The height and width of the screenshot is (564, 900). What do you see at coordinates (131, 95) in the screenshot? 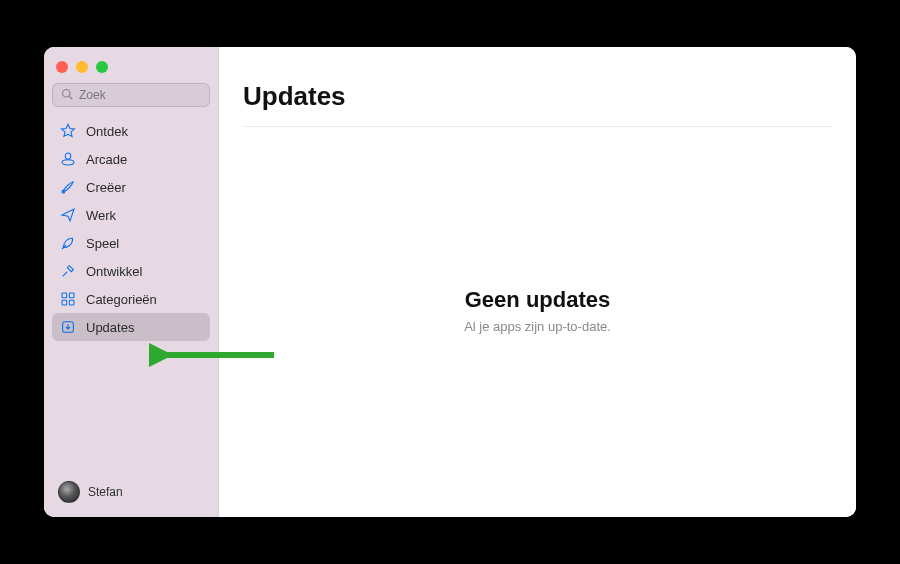
I see `search-input: Zoek` at bounding box center [131, 95].